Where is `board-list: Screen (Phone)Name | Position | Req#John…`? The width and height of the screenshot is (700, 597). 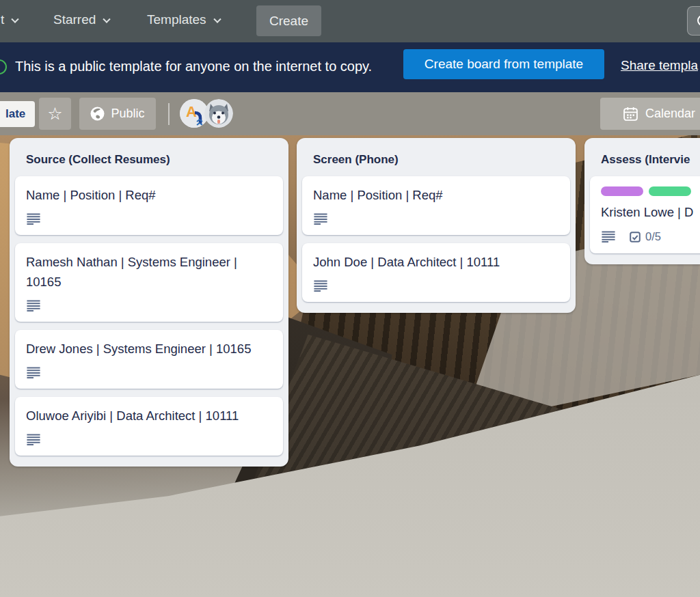 board-list: Screen (Phone)Name | Position | Req#John… is located at coordinates (436, 225).